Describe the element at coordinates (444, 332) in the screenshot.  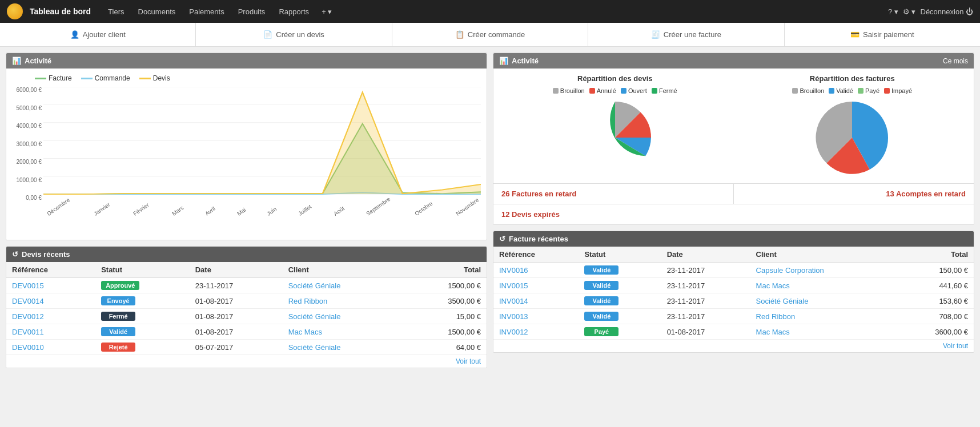
I see `total-cell: 1500,00 €` at that location.